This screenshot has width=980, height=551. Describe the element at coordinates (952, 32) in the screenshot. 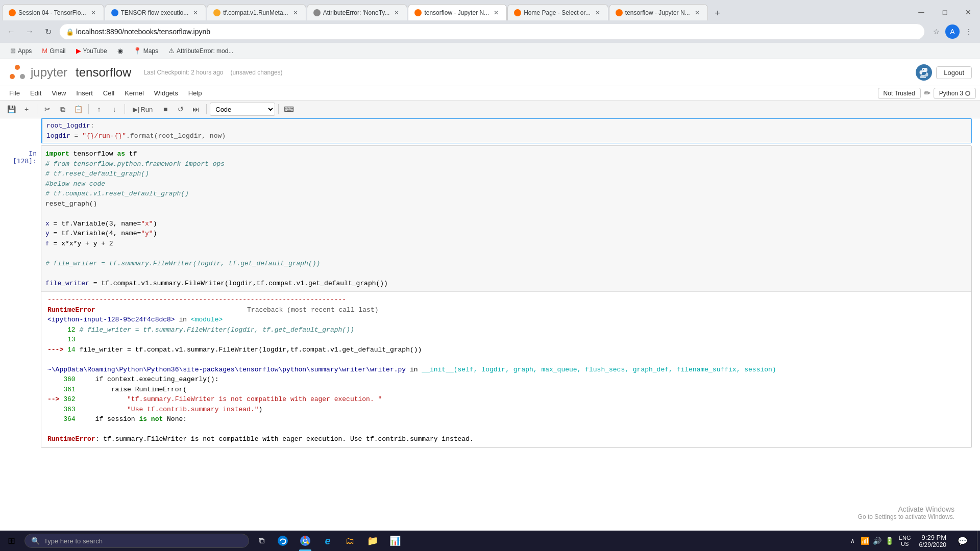

I see `browser-actions: ☆ A ⋮` at that location.